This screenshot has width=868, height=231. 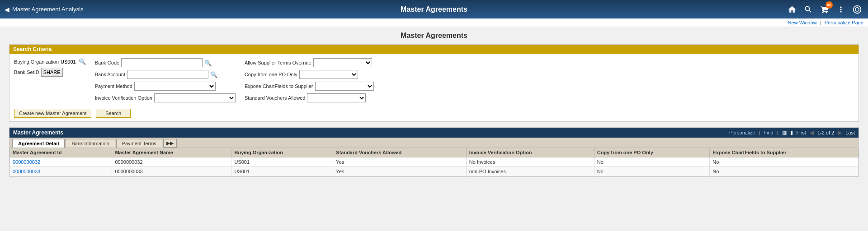 What do you see at coordinates (195, 98) in the screenshot?
I see `invoice-verification-select` at bounding box center [195, 98].